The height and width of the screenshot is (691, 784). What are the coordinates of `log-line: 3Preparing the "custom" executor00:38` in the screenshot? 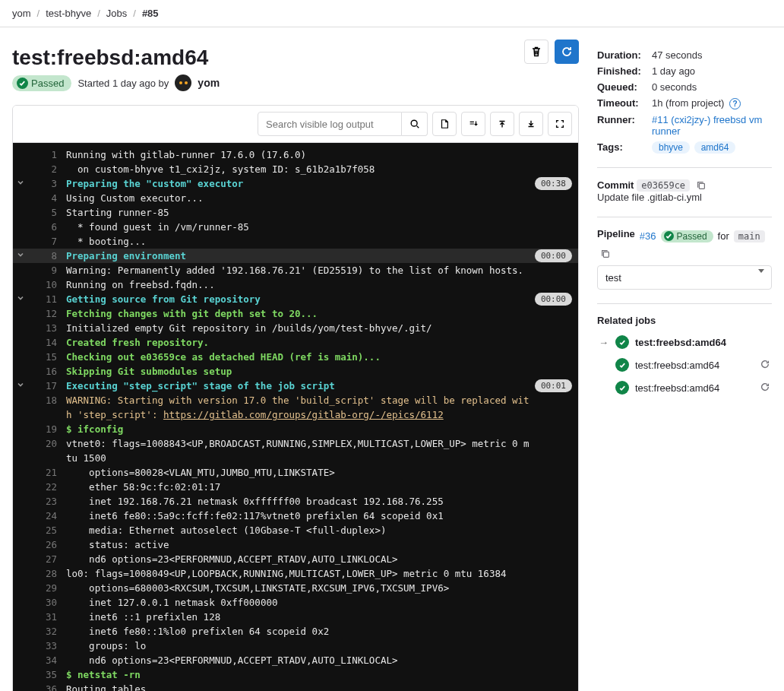 It's located at (296, 184).